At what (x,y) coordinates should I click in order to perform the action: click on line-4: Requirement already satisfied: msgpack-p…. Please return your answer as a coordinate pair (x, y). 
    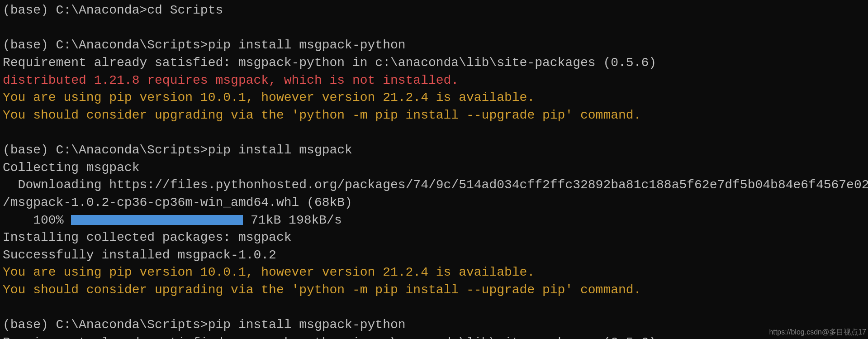
    Looking at the image, I should click on (434, 63).